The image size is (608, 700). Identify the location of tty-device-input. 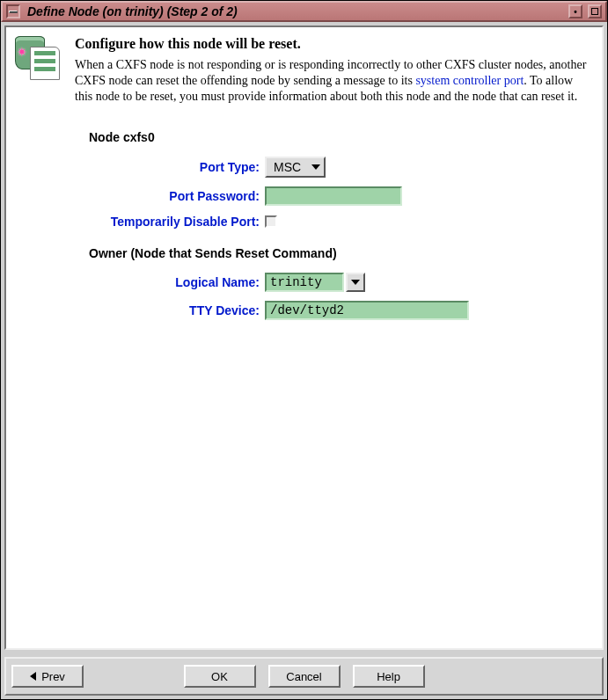
(367, 310).